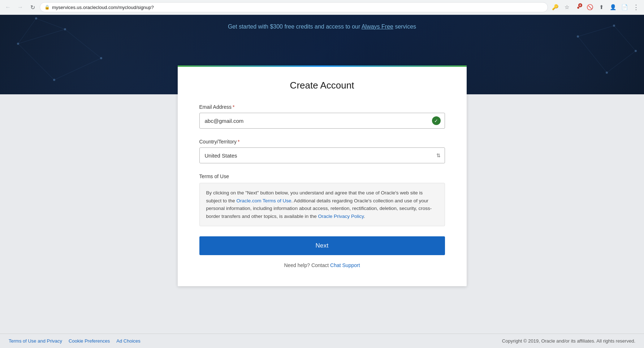  Describe the element at coordinates (567, 7) in the screenshot. I see `bookmark-icon-button: ☆` at that location.